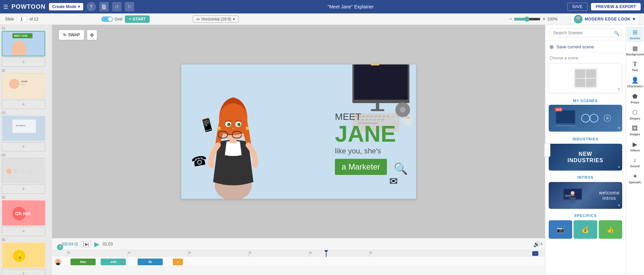 This screenshot has height=275, width=644. I want to click on preview-export-button: PREVIEW & EXPORT, so click(616, 7).